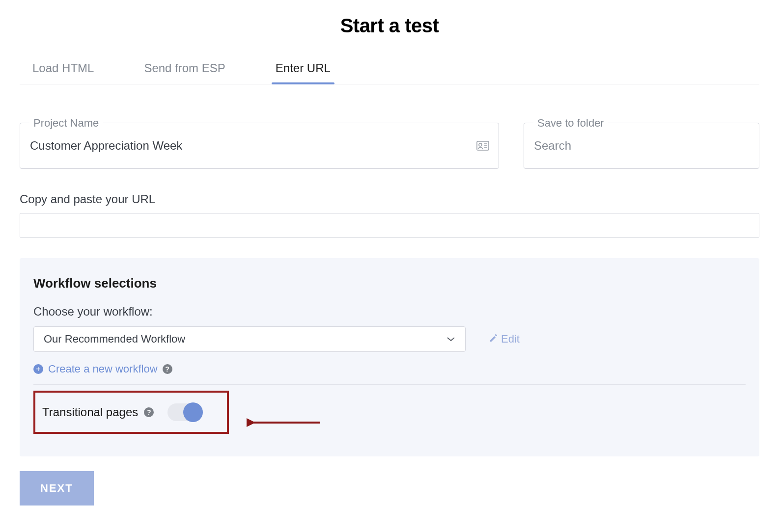 This screenshot has height=532, width=779. Describe the element at coordinates (571, 123) in the screenshot. I see `save-to-folder-label: Save to folder` at that location.